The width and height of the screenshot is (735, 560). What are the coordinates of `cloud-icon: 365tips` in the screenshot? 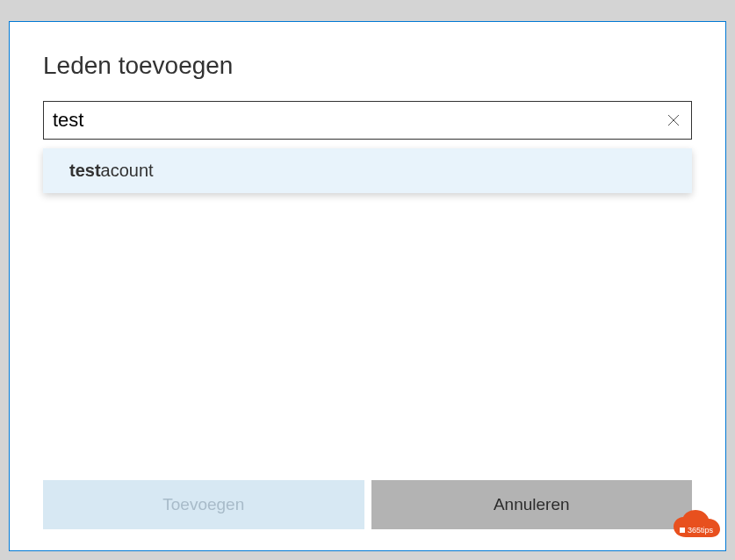 It's located at (697, 528).